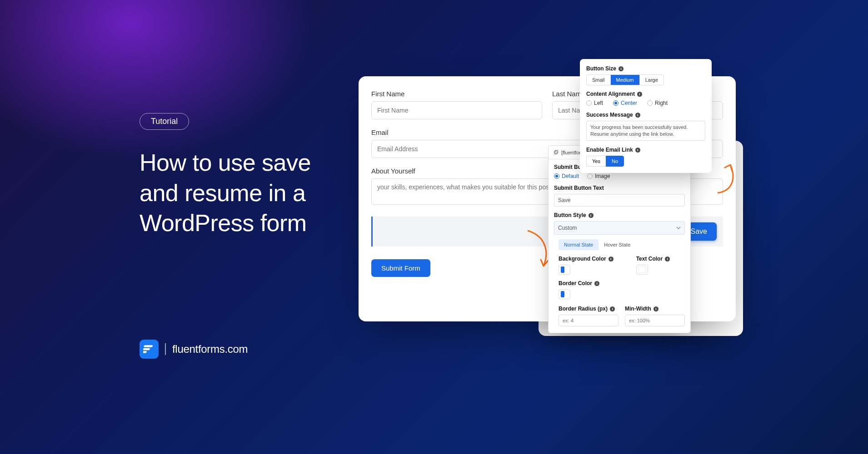  Describe the element at coordinates (579, 245) in the screenshot. I see `tab-normal-state: Normal State` at that location.